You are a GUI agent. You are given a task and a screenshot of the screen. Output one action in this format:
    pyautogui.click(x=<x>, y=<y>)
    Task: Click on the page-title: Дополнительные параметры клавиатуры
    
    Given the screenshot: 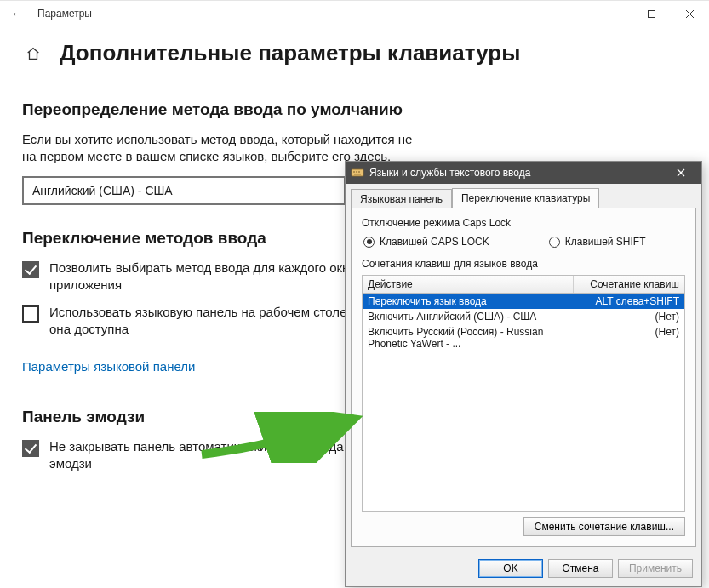 What is the action you would take?
    pyautogui.click(x=289, y=53)
    